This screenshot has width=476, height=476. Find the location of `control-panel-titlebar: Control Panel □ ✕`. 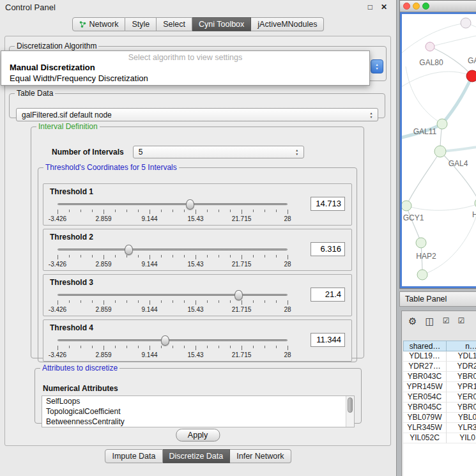

control-panel-titlebar: Control Panel □ ✕ is located at coordinates (198, 7).